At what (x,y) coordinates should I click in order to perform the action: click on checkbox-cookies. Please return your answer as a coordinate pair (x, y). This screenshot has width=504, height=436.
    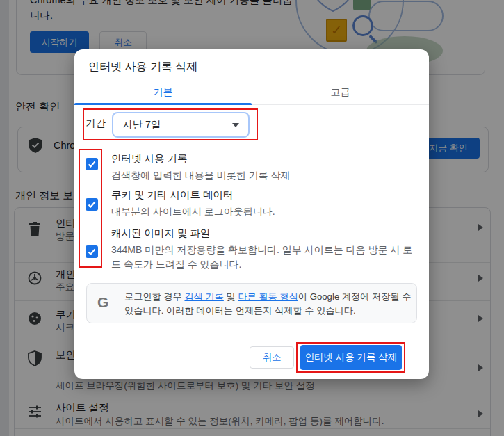
    Looking at the image, I should click on (92, 204).